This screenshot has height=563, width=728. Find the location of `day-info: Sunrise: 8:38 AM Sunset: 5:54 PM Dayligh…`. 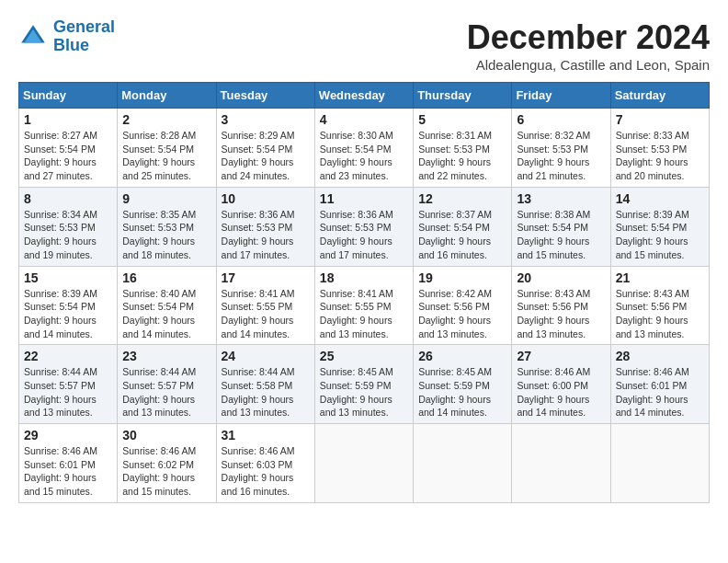

day-info: Sunrise: 8:38 AM Sunset: 5:54 PM Dayligh… is located at coordinates (561, 236).